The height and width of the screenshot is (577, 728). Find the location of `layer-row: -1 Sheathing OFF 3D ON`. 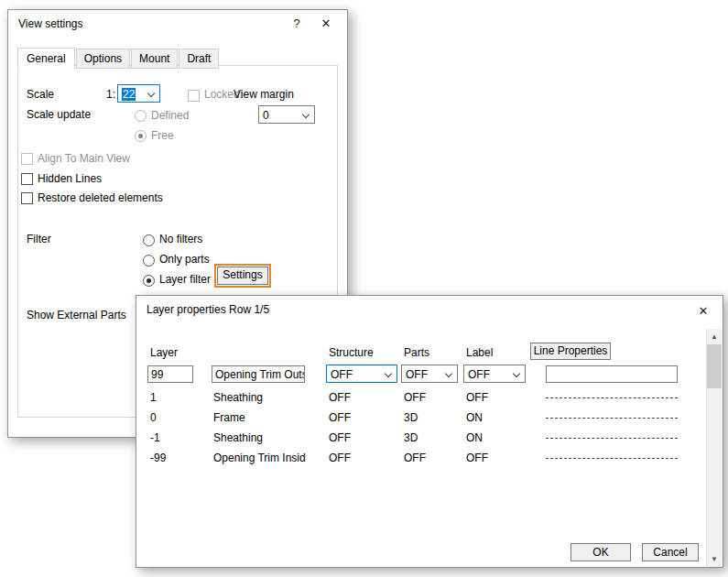

layer-row: -1 Sheathing OFF 3D ON is located at coordinates (421, 438).